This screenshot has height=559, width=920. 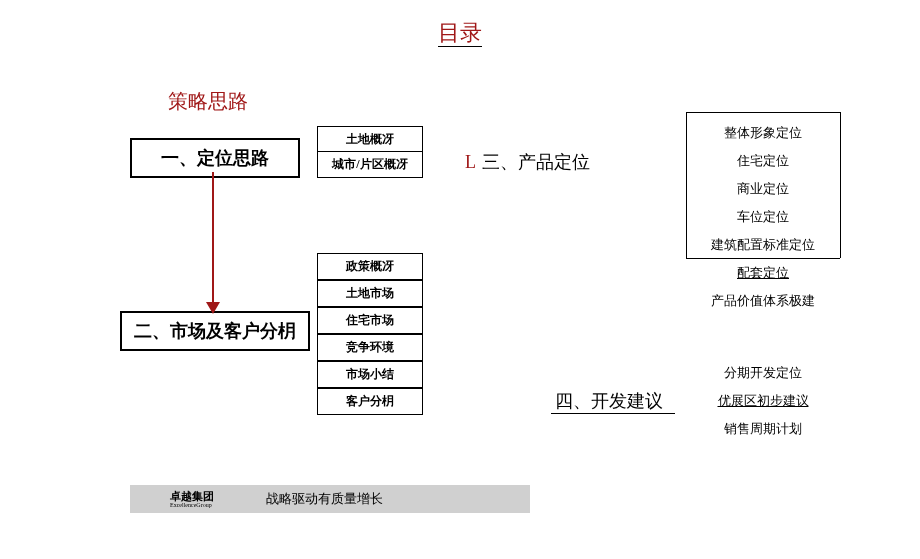 What do you see at coordinates (763, 373) in the screenshot?
I see `dev-item-phasing: 分期开发定位` at bounding box center [763, 373].